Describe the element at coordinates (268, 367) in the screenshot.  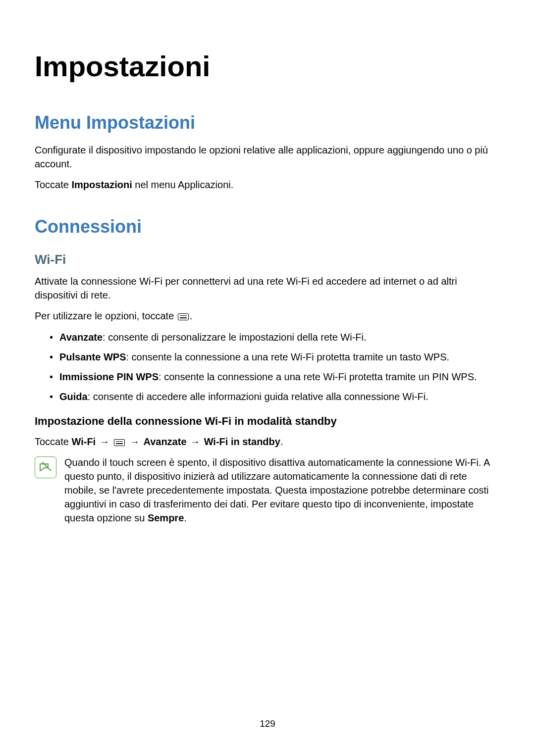
I see `bullet-list: Avanzate: consente di personalizzare le …` at that location.